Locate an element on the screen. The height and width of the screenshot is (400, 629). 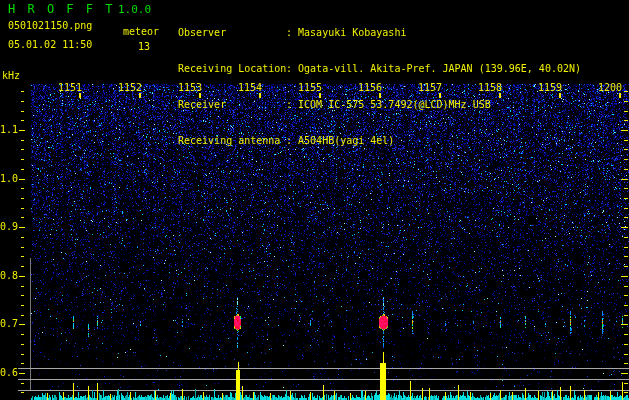
datetime-label: 05.01.02 11:50 is located at coordinates (50, 45).